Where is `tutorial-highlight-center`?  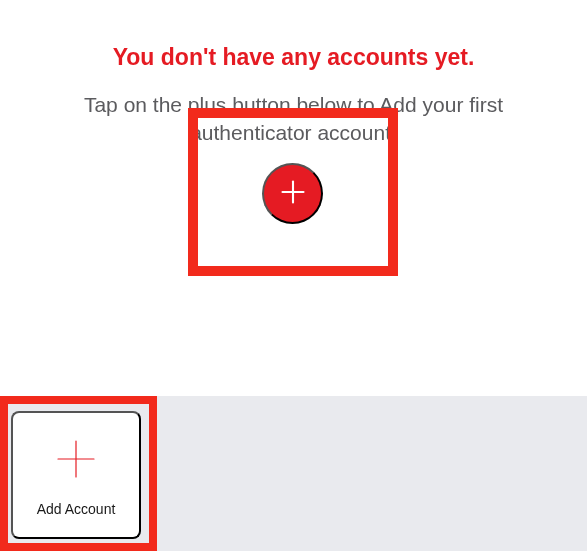 tutorial-highlight-center is located at coordinates (293, 192).